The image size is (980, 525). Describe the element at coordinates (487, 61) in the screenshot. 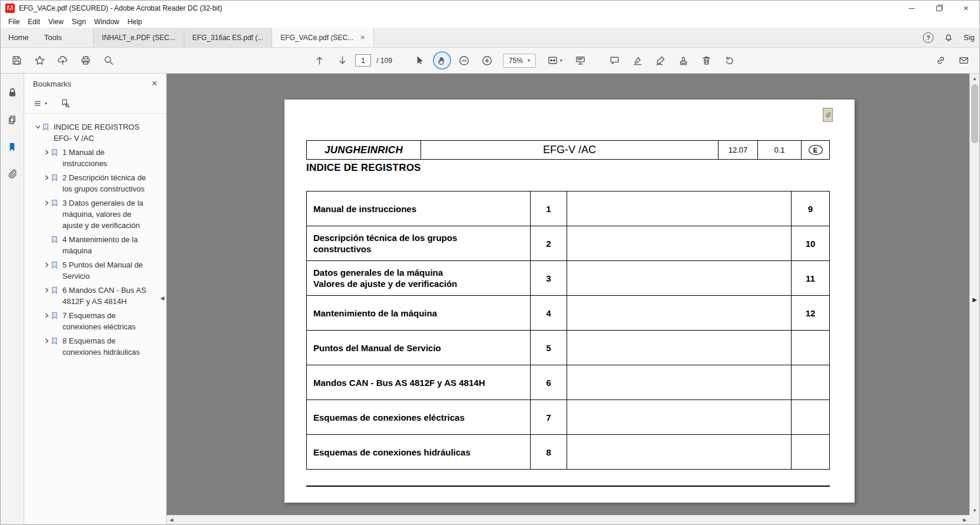

I see `zoom-in-button` at that location.